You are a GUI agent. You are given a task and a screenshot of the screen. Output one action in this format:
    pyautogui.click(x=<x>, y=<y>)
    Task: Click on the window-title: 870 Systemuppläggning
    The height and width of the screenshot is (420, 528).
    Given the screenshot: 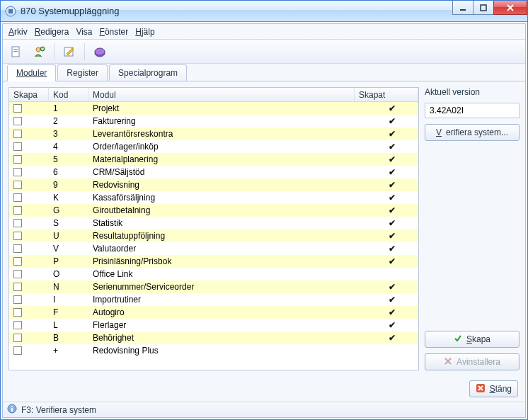 What is the action you would take?
    pyautogui.click(x=236, y=11)
    